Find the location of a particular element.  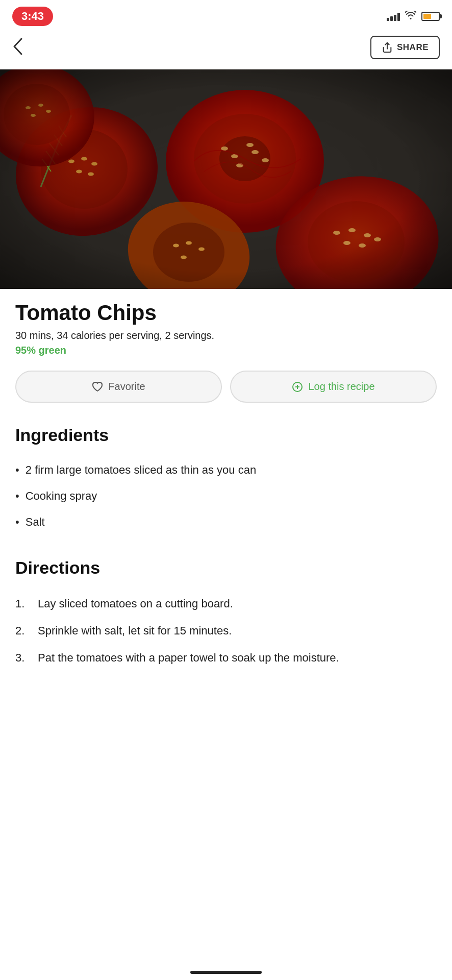

home-indicator is located at coordinates (226, 972).